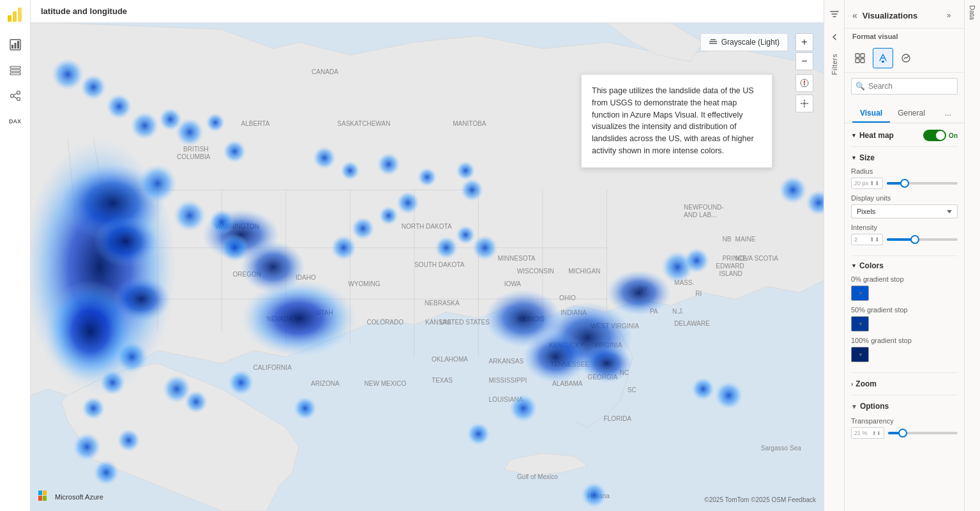 The width and height of the screenshot is (980, 511). What do you see at coordinates (922, 183) in the screenshot?
I see `radius-slider` at bounding box center [922, 183].